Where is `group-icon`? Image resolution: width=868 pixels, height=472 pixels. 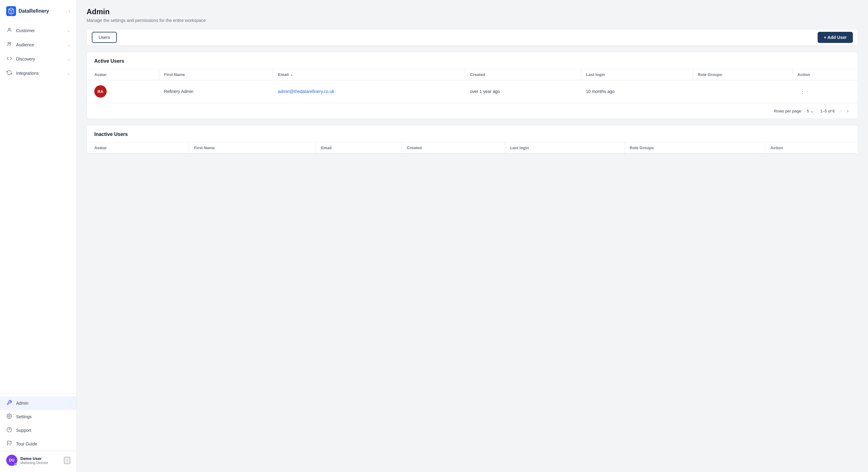
group-icon is located at coordinates (9, 45).